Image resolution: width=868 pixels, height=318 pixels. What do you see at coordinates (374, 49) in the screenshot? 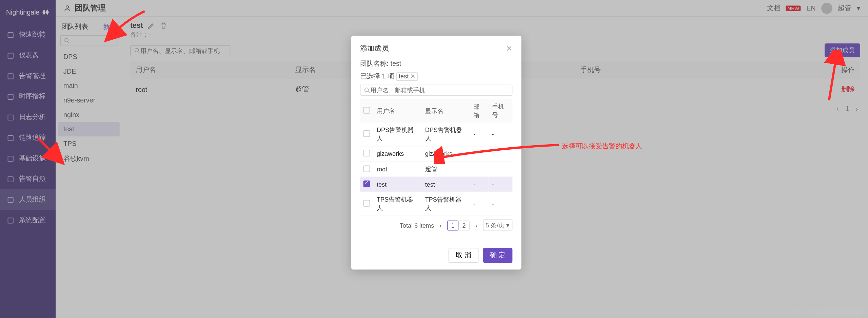
I see `modal-title: 添加成员` at bounding box center [374, 49].